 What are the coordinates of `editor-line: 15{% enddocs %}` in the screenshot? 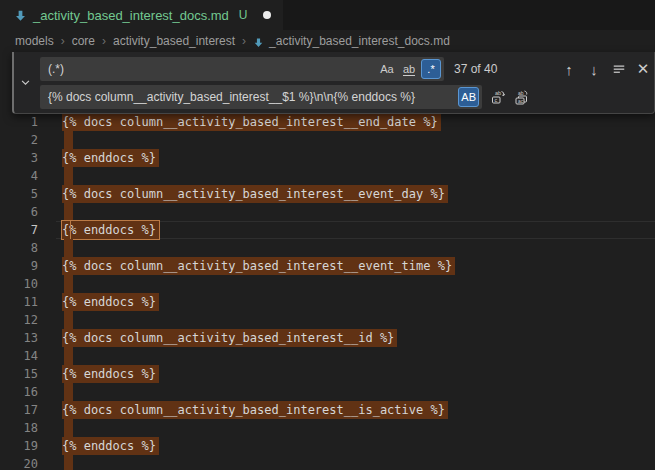 It's located at (328, 374).